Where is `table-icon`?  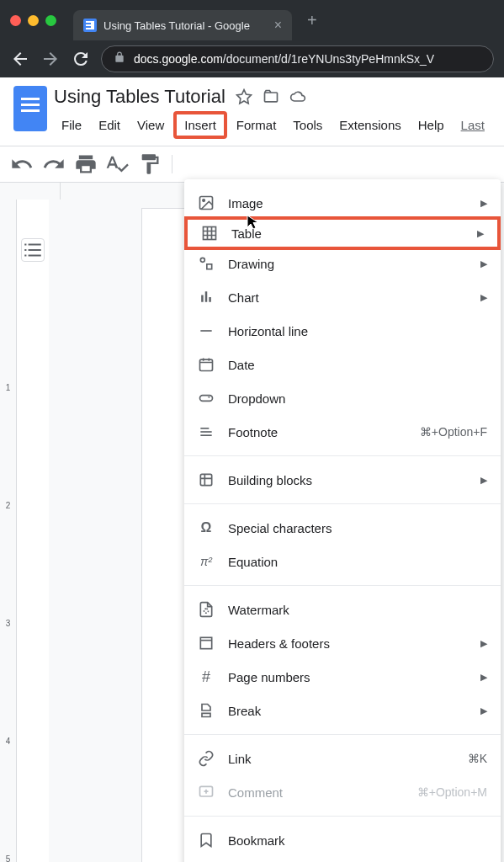
table-icon is located at coordinates (210, 233).